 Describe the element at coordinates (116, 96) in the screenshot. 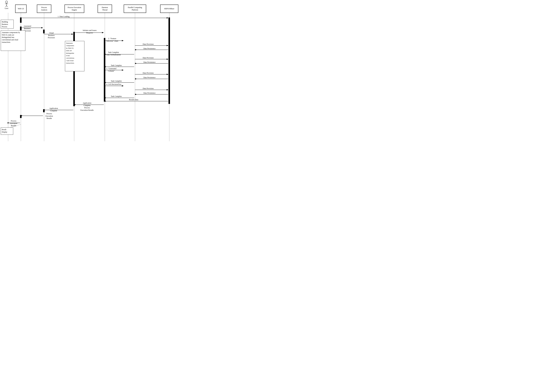

I see `label-task-complete-4: Task Complete` at that location.